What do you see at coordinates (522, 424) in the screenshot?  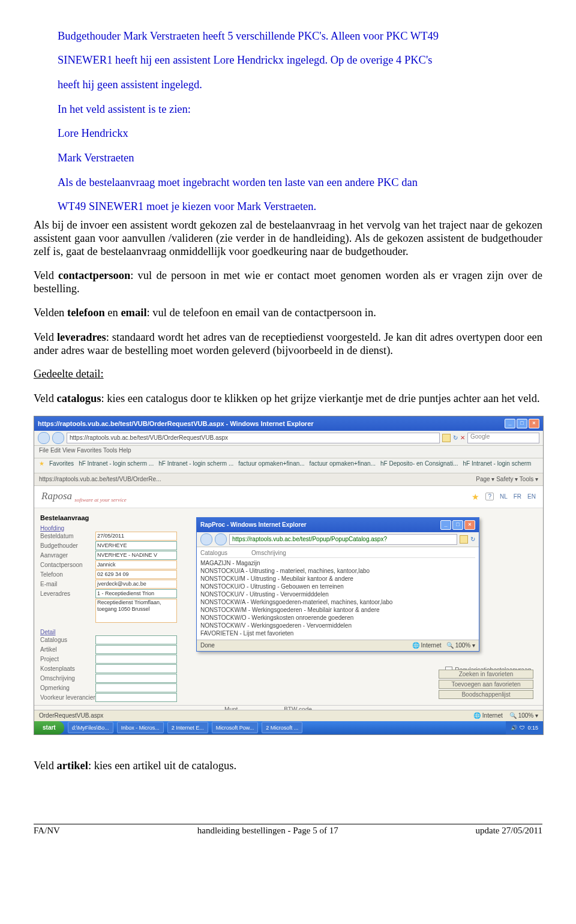 I see `maximize-button: □` at bounding box center [522, 424].